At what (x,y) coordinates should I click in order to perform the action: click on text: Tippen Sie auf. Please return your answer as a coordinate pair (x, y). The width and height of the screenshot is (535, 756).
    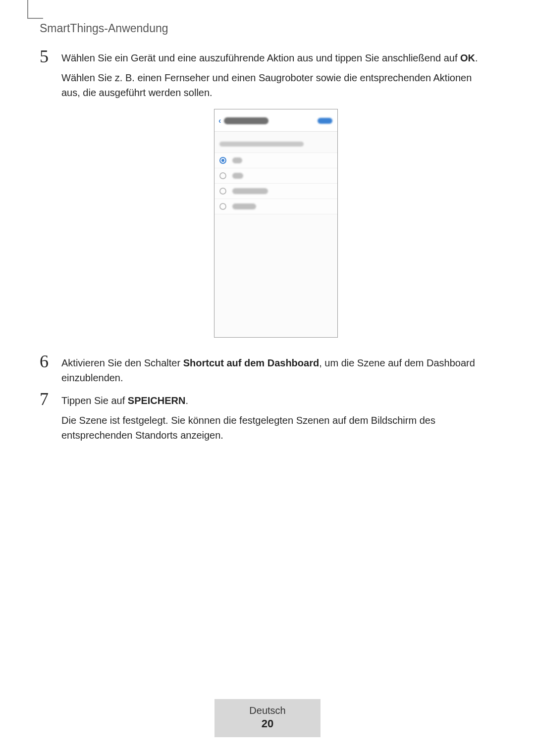
    Looking at the image, I should click on (95, 401).